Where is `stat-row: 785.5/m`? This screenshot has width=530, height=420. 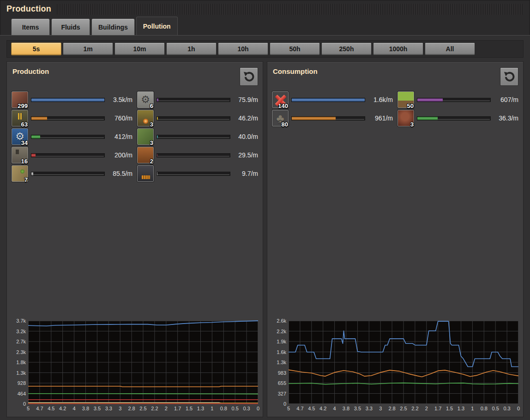 stat-row: 785.5/m is located at coordinates (72, 174).